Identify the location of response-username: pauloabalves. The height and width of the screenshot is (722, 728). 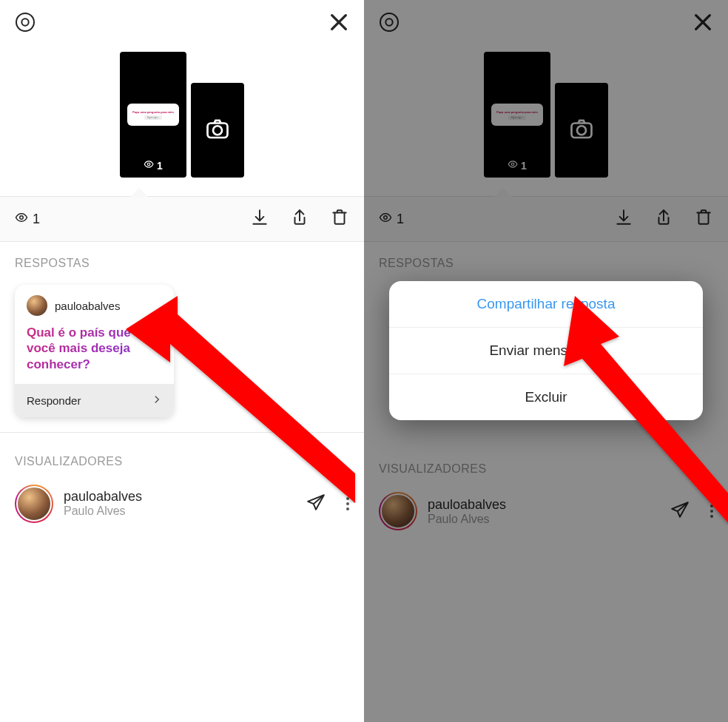
(87, 306).